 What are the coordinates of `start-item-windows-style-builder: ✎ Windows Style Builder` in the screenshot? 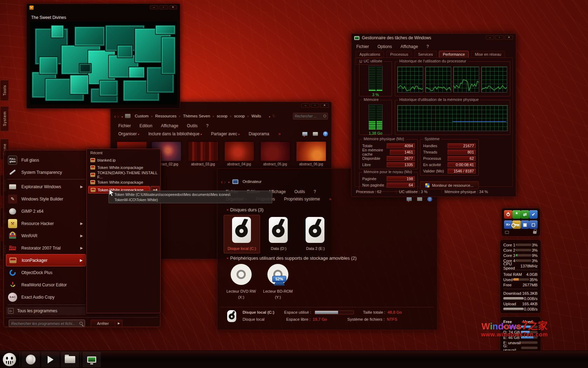 It's located at (46, 199).